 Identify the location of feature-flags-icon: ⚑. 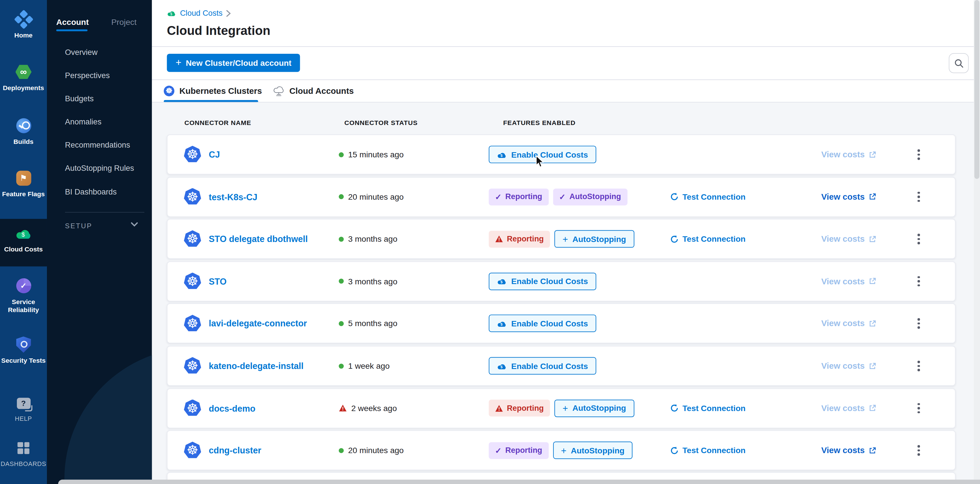
(24, 178).